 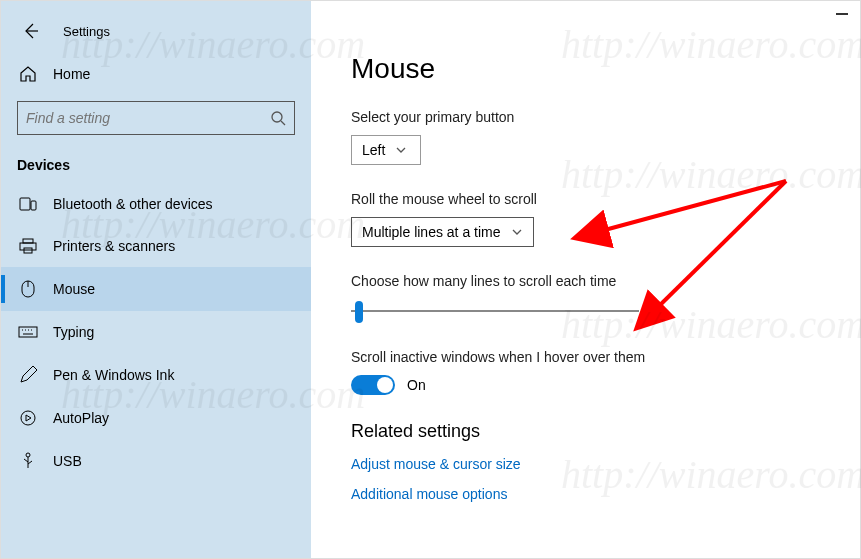 What do you see at coordinates (432, 232) in the screenshot?
I see `dropdown-value: Multiple lines at a time` at bounding box center [432, 232].